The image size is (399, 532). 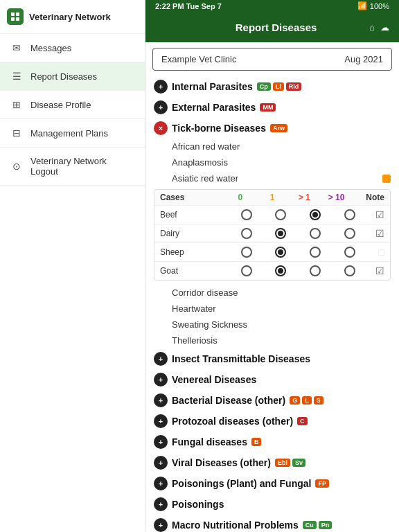 What do you see at coordinates (387, 179) in the screenshot?
I see `orange-indicator` at bounding box center [387, 179].